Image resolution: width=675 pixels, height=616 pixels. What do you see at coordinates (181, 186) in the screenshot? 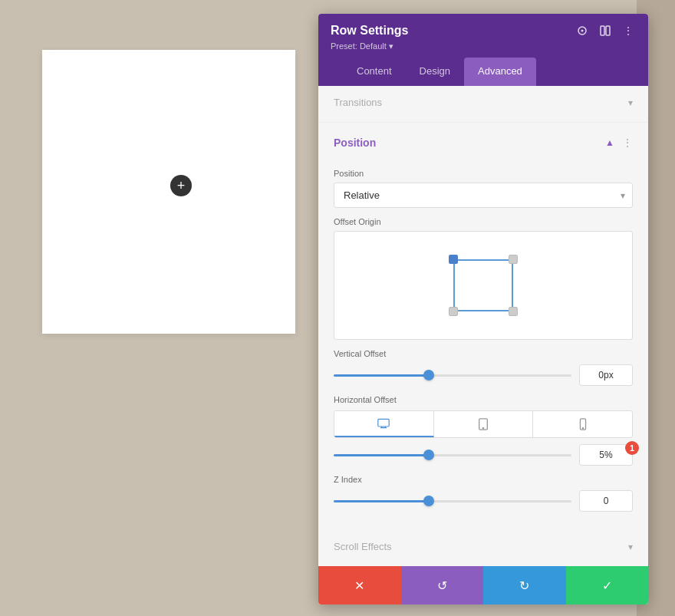
I see `add-row-button: +` at bounding box center [181, 186].